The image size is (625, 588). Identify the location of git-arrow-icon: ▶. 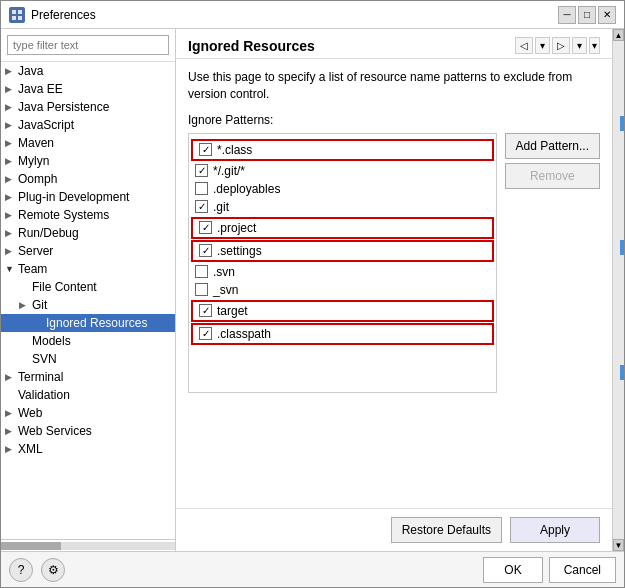
(24, 305).